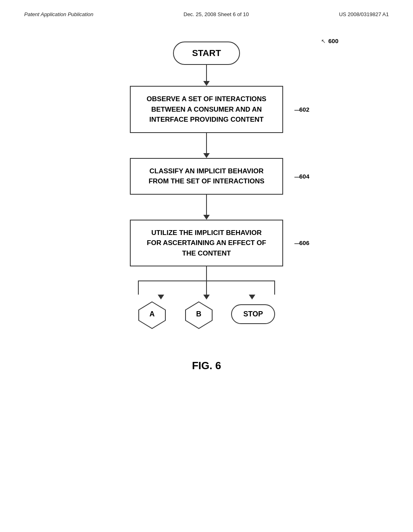  I want to click on branch-center-vert, so click(206, 288).